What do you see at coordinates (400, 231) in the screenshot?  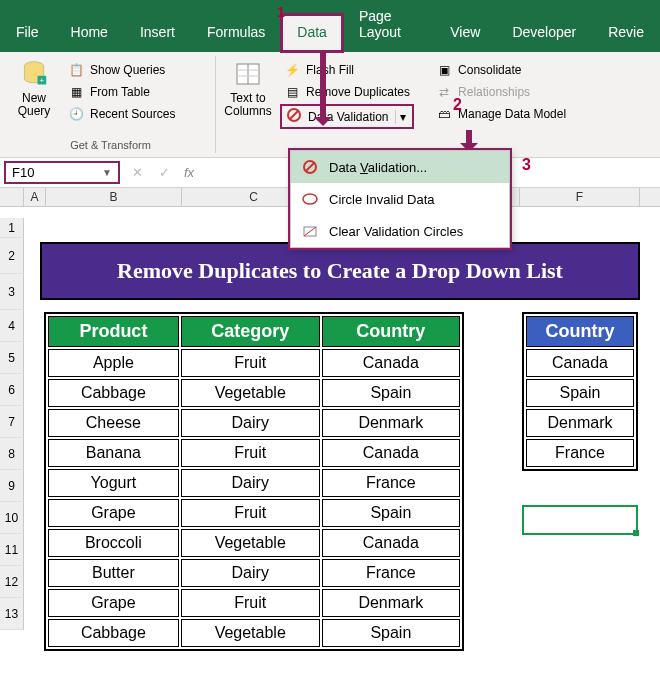 I see `menu-item-clear-circles: Clear Validation Circles` at bounding box center [400, 231].